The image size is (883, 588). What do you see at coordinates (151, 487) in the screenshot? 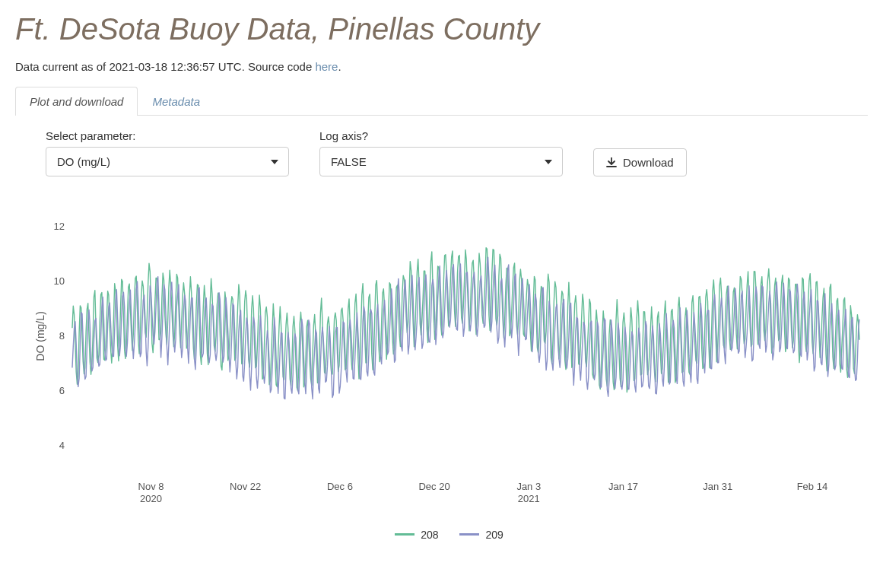
I see `svg-text: Nov 8` at bounding box center [151, 487].